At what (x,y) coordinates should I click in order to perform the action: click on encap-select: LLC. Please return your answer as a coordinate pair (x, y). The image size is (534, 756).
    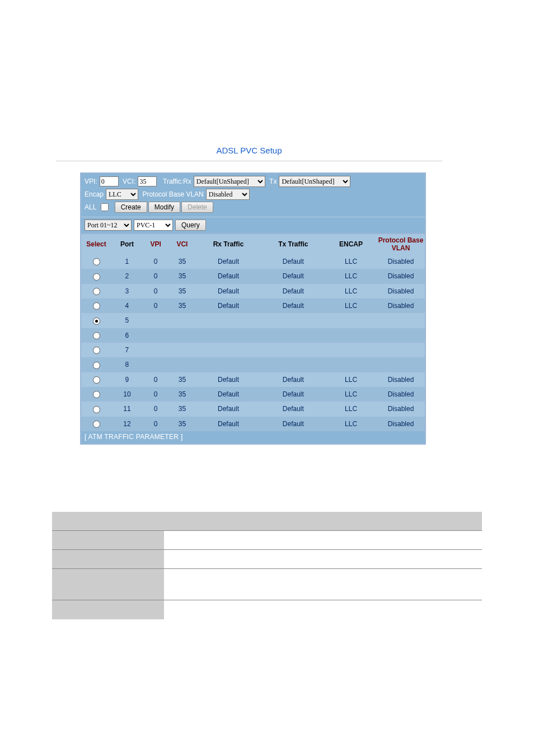
    Looking at the image, I should click on (122, 194).